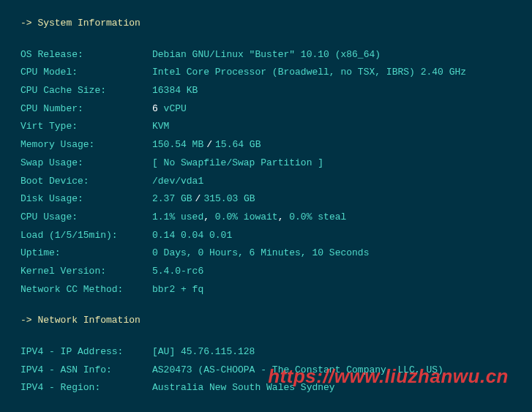  Describe the element at coordinates (178, 145) in the screenshot. I see `memory-used: 150.54 MB` at that location.